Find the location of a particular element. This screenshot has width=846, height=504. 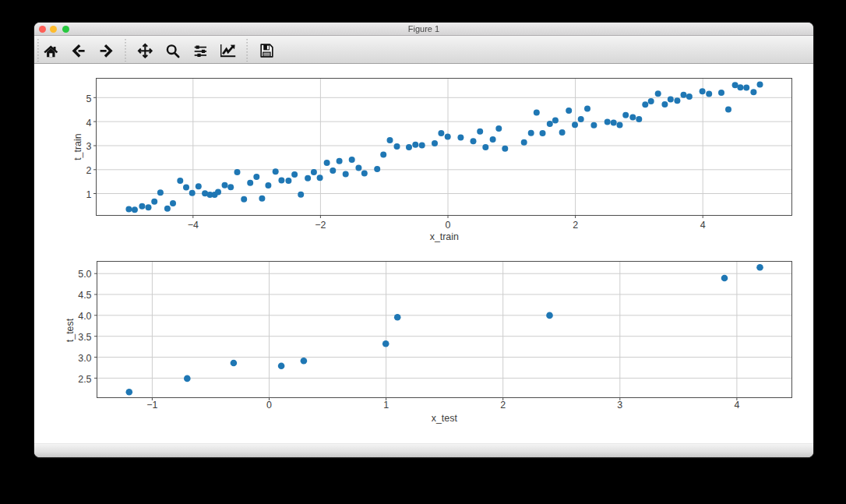

svg-text: t_test is located at coordinates (70, 330).